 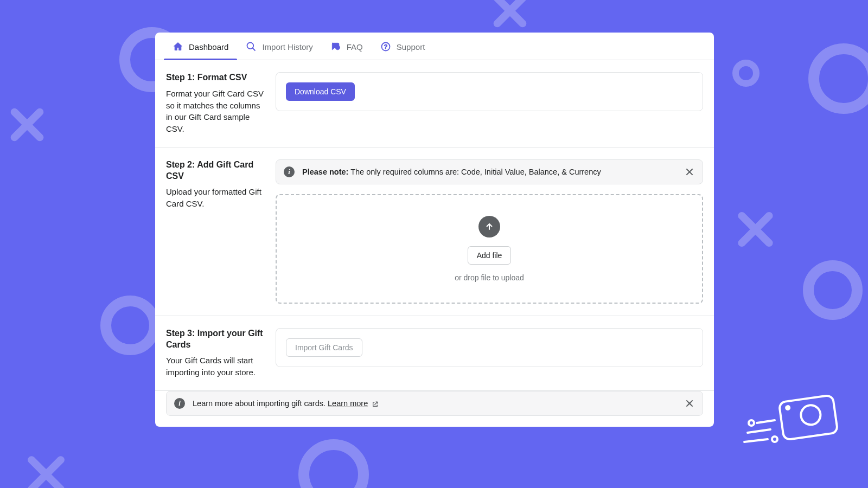 What do you see at coordinates (201, 46) in the screenshot?
I see `tab-dashboard: Dashboard` at bounding box center [201, 46].